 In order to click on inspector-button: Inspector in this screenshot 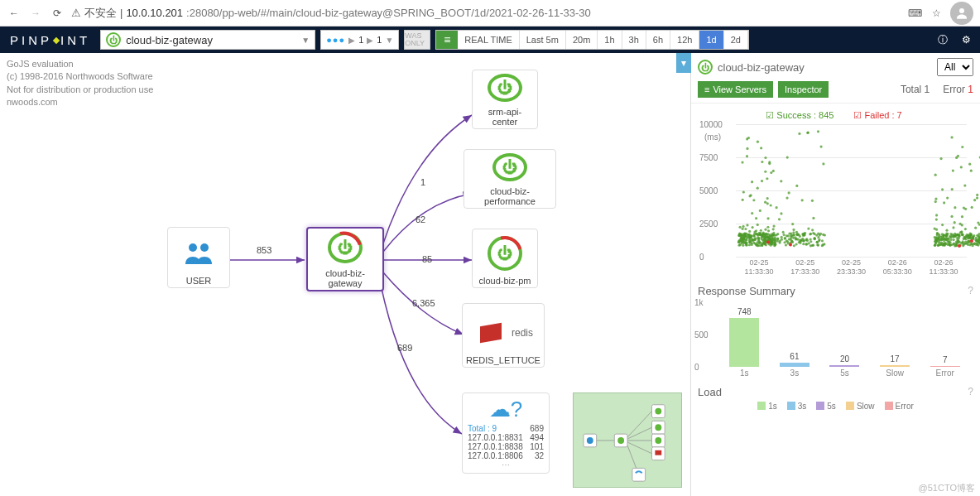, I will do `click(803, 89)`.